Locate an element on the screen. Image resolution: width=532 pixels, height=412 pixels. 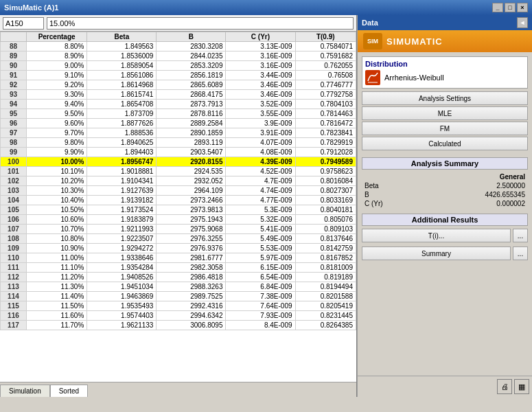
data-cell: 8.90% is located at coordinates (56, 56).